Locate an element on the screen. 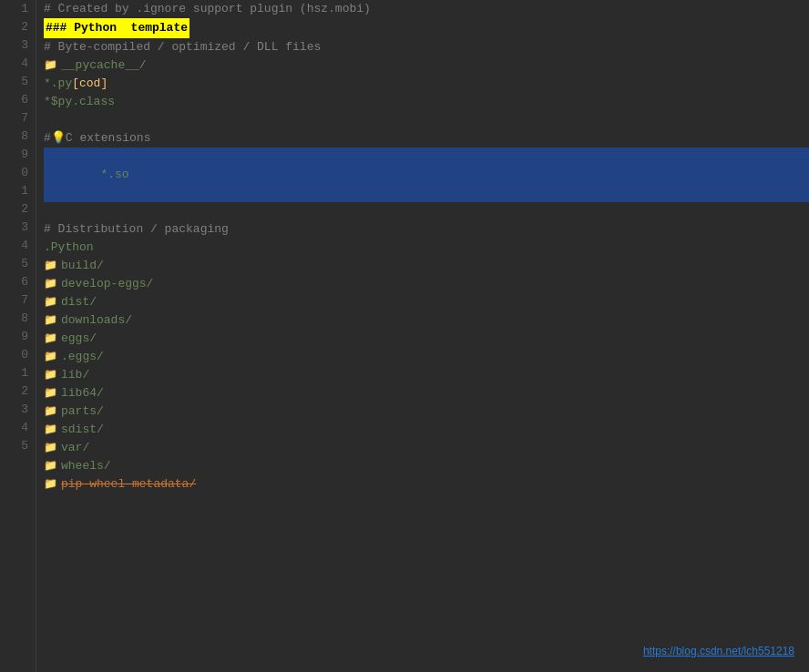 The width and height of the screenshot is (809, 672). folder-icon-18: 📁 is located at coordinates (51, 357).